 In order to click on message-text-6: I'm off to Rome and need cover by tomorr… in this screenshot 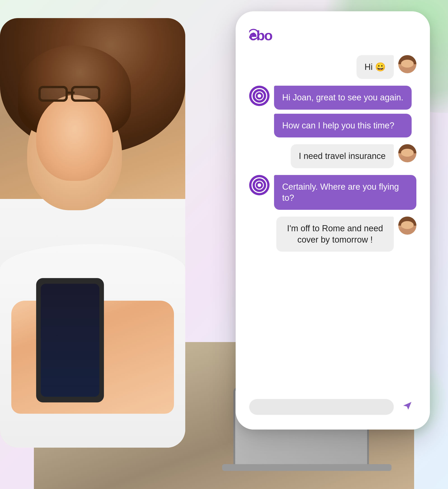, I will do `click(335, 234)`.